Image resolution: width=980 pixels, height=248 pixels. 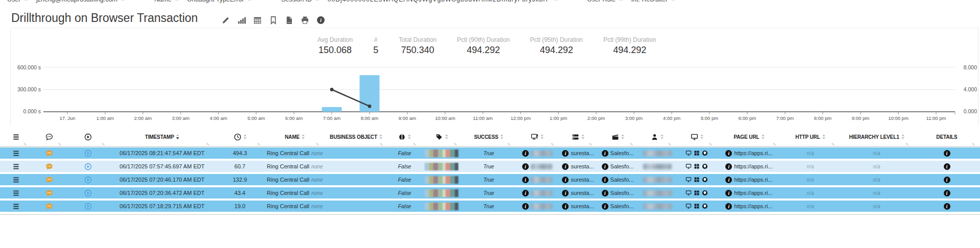 What do you see at coordinates (811, 137) in the screenshot?
I see `column-header-http_url: HTTP URL` at bounding box center [811, 137].